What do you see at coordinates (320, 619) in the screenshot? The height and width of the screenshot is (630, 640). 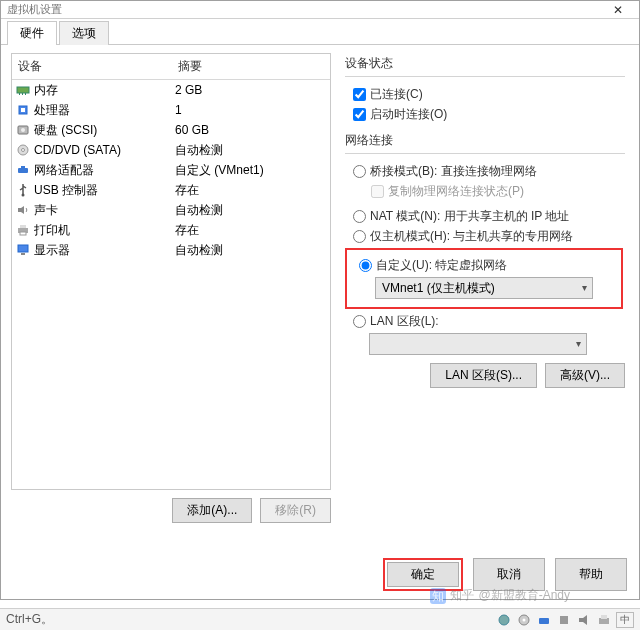 I see `statusbar: Ctrl+G。 中` at bounding box center [320, 619].